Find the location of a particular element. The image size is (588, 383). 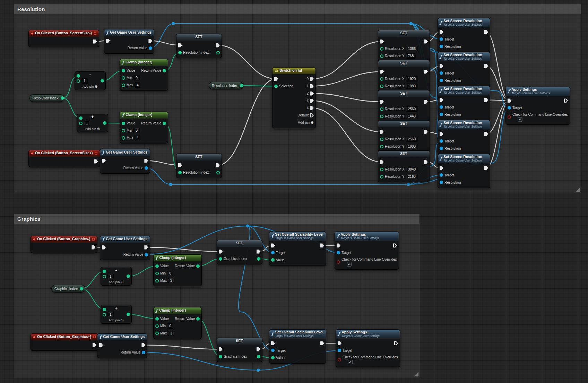

node-get1: ƒGet Game User SettingsReturn Value is located at coordinates (129, 42).